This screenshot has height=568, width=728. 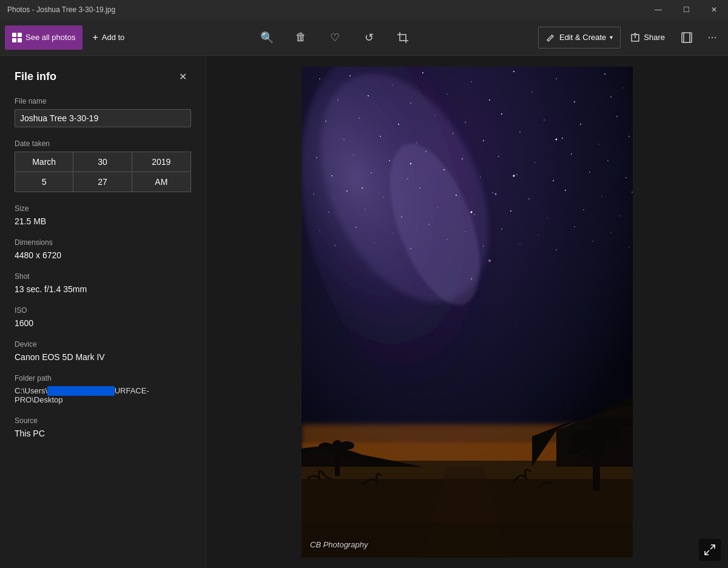 What do you see at coordinates (335, 38) in the screenshot?
I see `heart-button: ♡` at bounding box center [335, 38].